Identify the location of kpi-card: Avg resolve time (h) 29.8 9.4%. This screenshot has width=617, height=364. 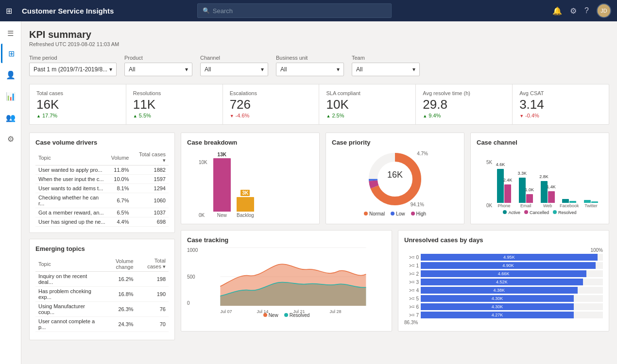
(464, 104).